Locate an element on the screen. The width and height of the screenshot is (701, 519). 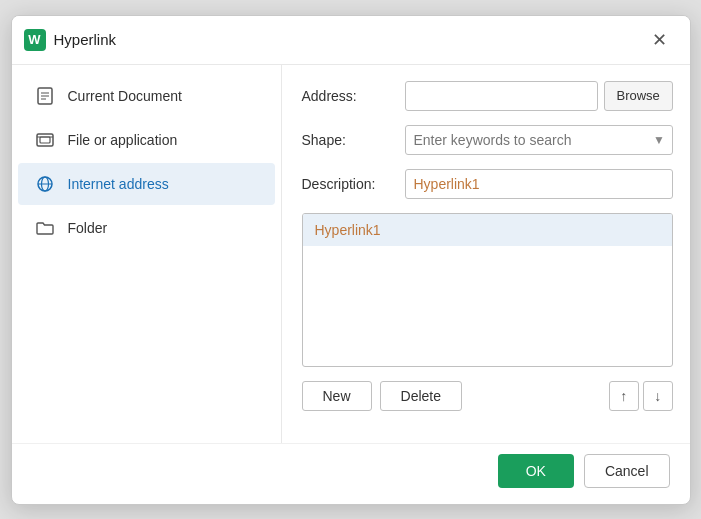
sidebar-item-internet-address: Internet address is located at coordinates (146, 184).